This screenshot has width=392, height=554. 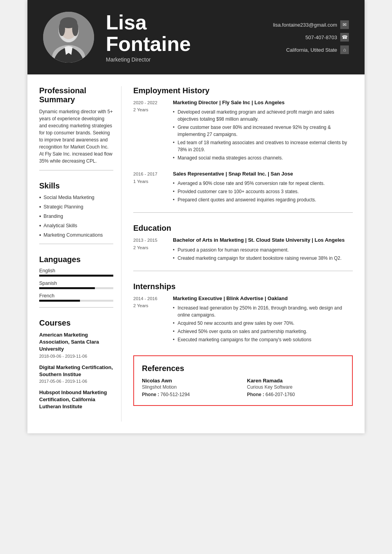 What do you see at coordinates (296, 381) in the screenshot?
I see `ref-name: Karen Ramada` at bounding box center [296, 381].